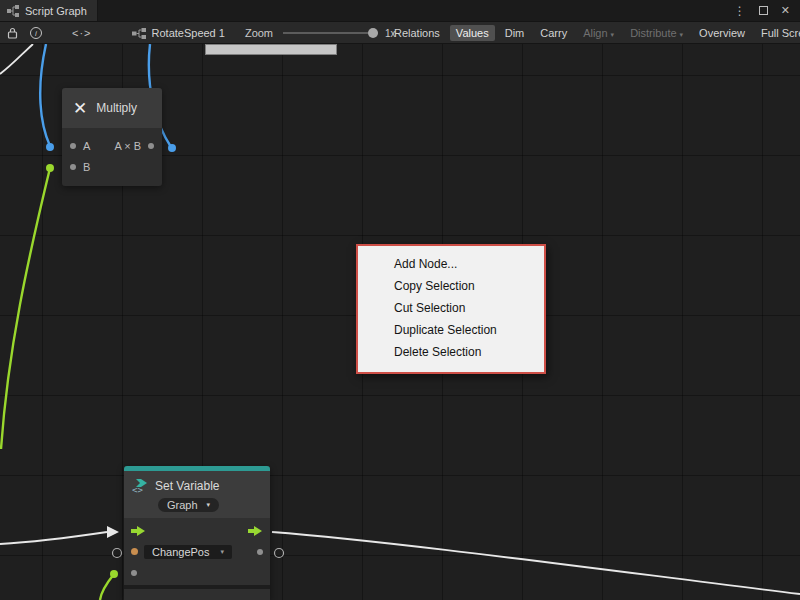 Image resolution: width=800 pixels, height=600 pixels. What do you see at coordinates (594, 33) in the screenshot?
I see `toolbar-buttons: Relations Values Dim Carry Align▾ Distri…` at bounding box center [594, 33].